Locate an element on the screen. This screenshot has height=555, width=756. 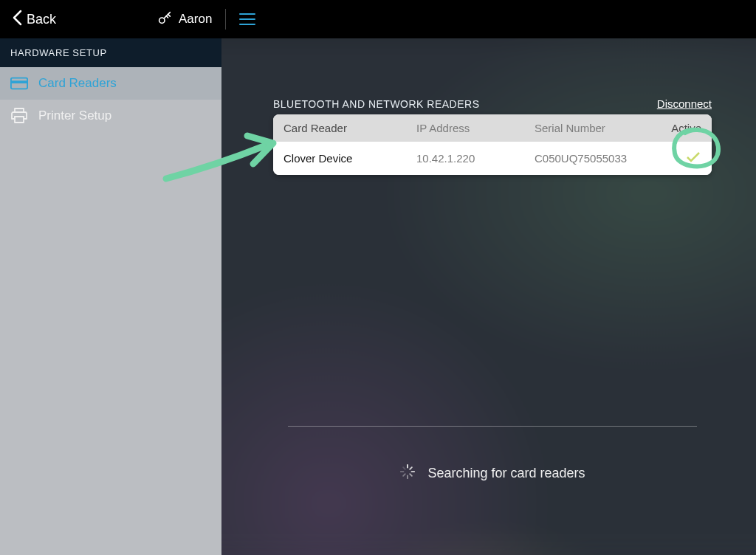
chevron-left-icon is located at coordinates (17, 19).